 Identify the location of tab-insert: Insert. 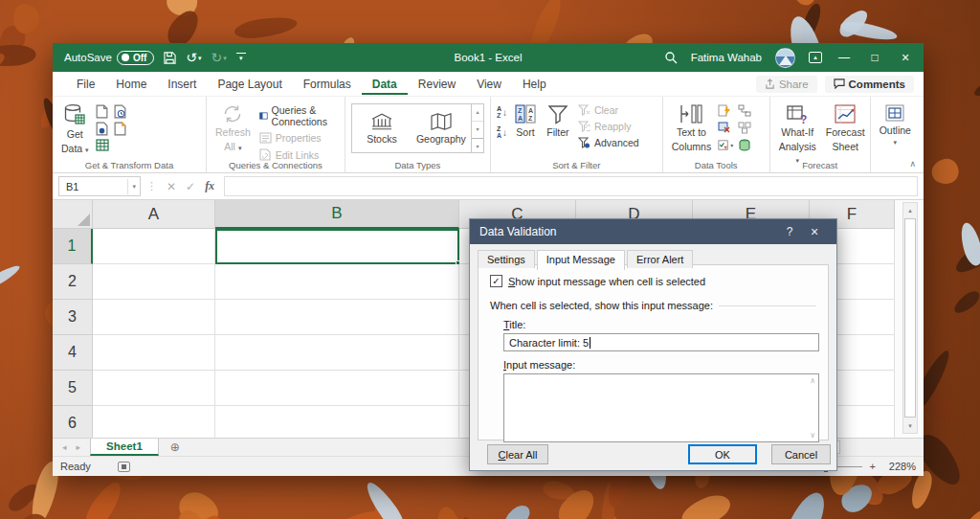
(182, 84).